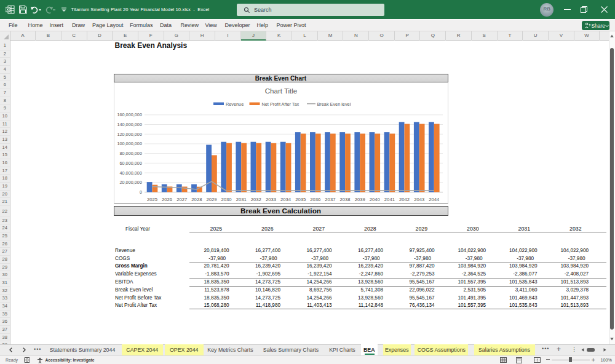 This screenshot has height=364, width=615. What do you see at coordinates (226, 199) in the screenshot?
I see `svg-text: 2030` at bounding box center [226, 199].